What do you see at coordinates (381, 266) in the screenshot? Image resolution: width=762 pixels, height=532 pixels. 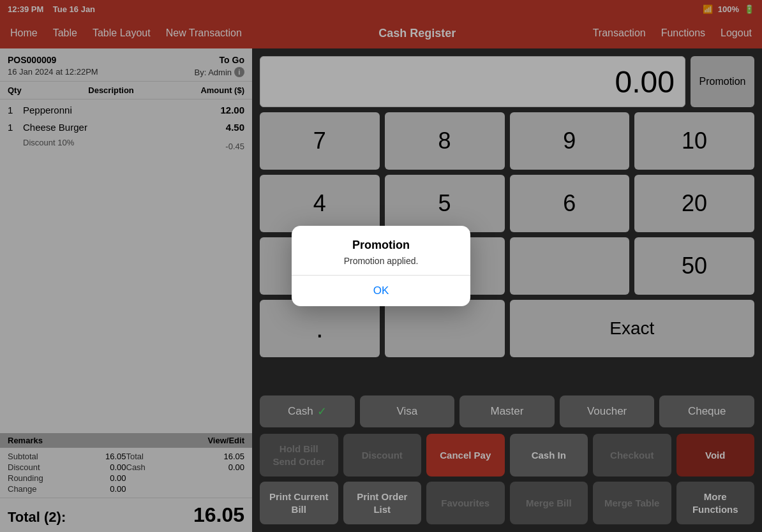 I see `modal-dialog: Promotion Promotion applied. OK` at bounding box center [381, 266].